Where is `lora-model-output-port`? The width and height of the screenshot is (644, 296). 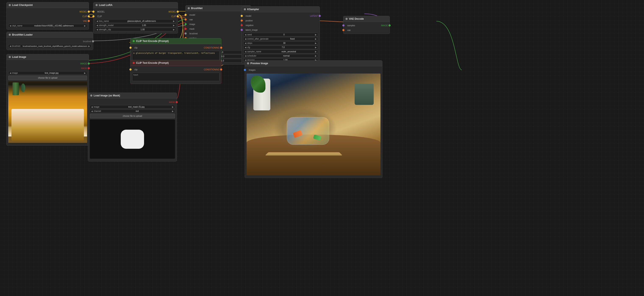 lora-model-output-port is located at coordinates (178, 12).